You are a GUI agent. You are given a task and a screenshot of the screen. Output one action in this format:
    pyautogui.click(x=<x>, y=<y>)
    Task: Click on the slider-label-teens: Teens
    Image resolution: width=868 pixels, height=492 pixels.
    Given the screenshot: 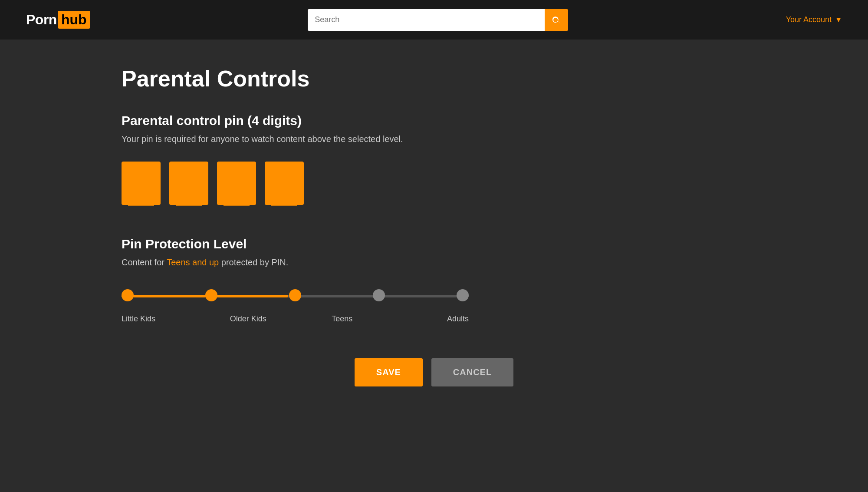 What is the action you would take?
    pyautogui.click(x=342, y=319)
    